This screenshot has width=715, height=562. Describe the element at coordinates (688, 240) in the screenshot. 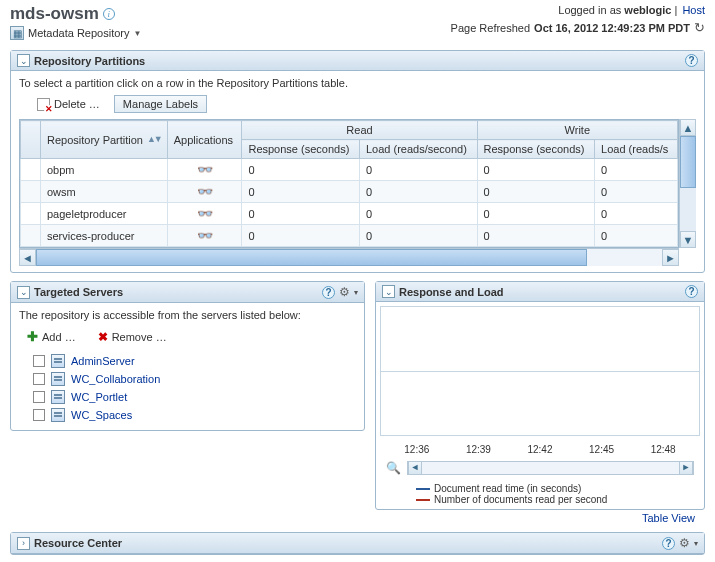

I see `scroll-down-icon: ▼` at that location.